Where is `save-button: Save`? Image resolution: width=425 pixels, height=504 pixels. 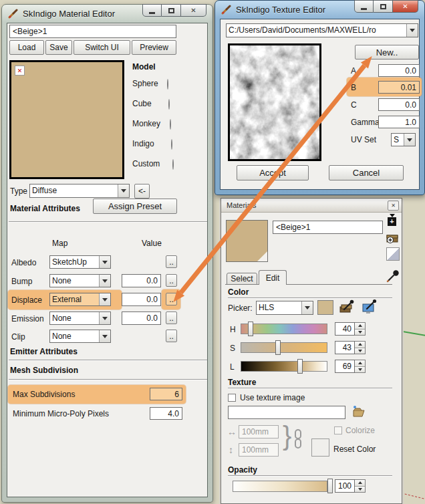 save-button: Save is located at coordinates (59, 47).